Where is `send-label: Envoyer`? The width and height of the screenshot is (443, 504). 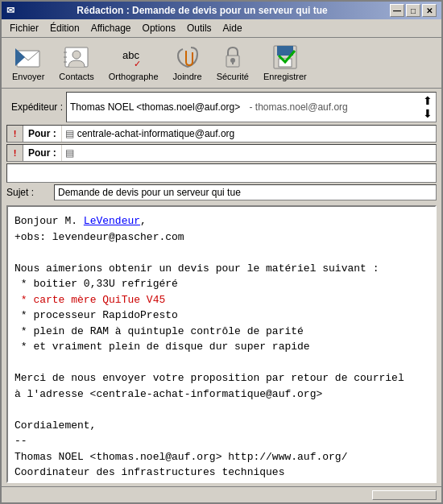
send-label: Envoyer is located at coordinates (28, 76).